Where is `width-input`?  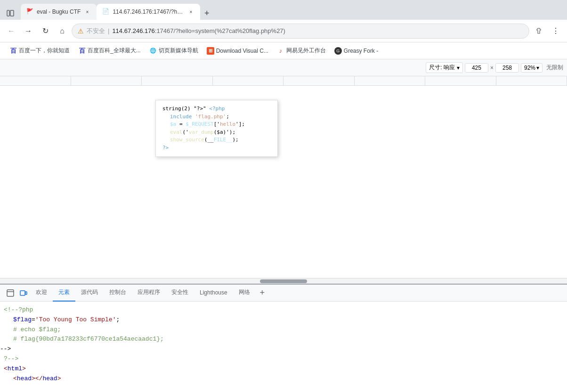
width-input is located at coordinates (477, 68).